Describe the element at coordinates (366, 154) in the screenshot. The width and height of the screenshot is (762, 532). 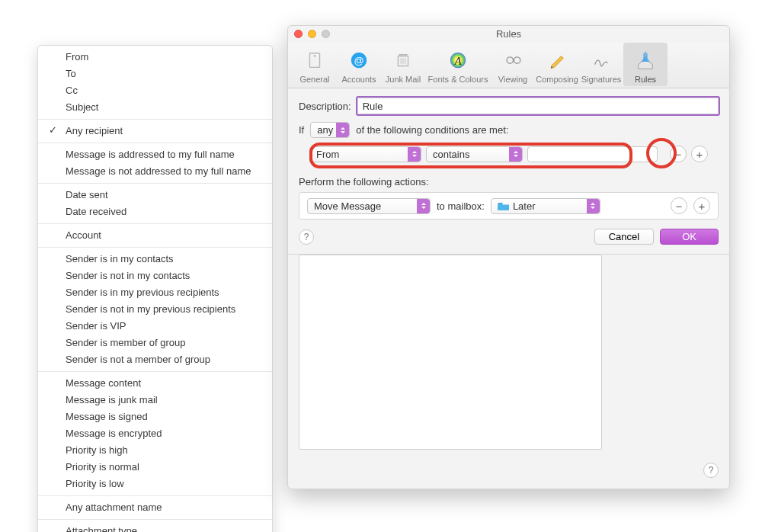
I see `condition-field-select: From` at that location.